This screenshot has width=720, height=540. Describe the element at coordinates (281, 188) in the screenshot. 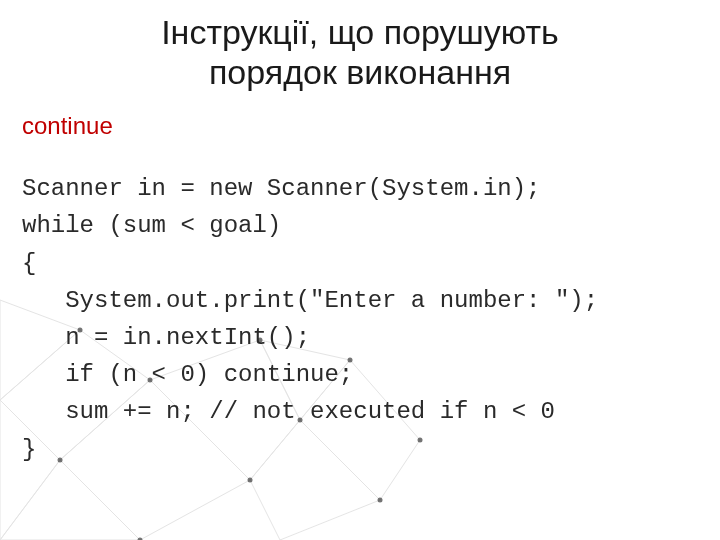

I see `code-line: Scanner in = new Scanner(System.in);` at that location.